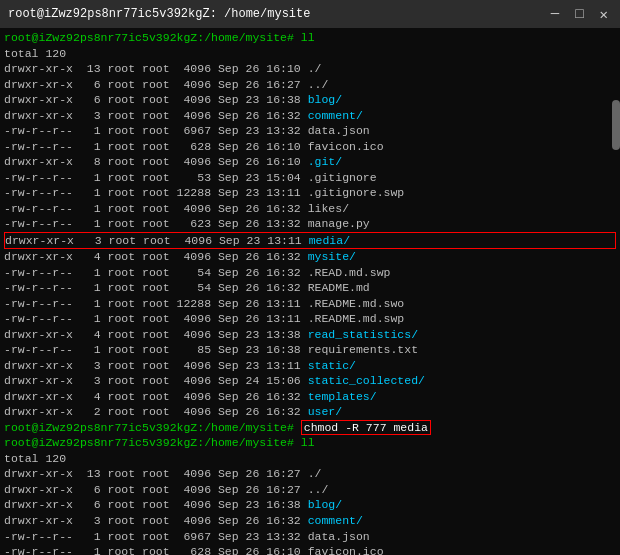  What do you see at coordinates (310, 178) in the screenshot?
I see `terminal-line: -rw-r--r-- 1 root root 53 Sep 23 15:04 .…` at bounding box center [310, 178].